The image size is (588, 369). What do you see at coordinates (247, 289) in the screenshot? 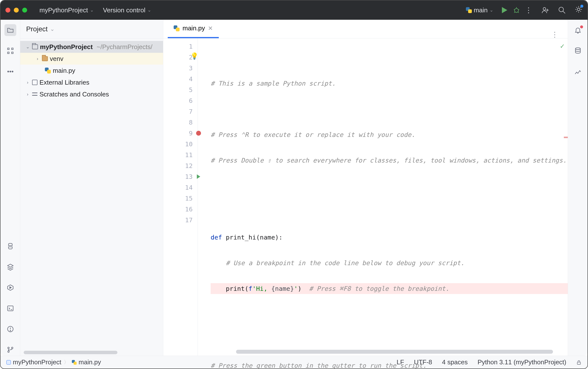
I see `paren: (` at bounding box center [247, 289].